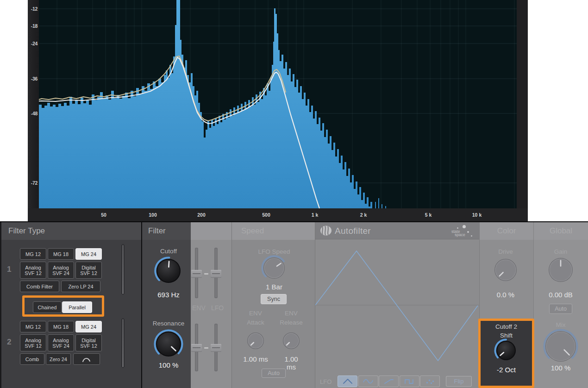 This screenshot has width=588, height=388. What do you see at coordinates (61, 343) in the screenshot?
I see `filter-bank2-analog-svf-24: Analog SVF 24` at bounding box center [61, 343].